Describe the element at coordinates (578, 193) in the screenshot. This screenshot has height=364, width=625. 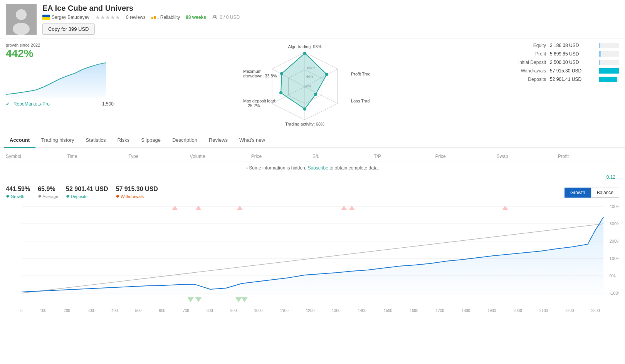
I see `growth-chart-button: Growth` at that location.